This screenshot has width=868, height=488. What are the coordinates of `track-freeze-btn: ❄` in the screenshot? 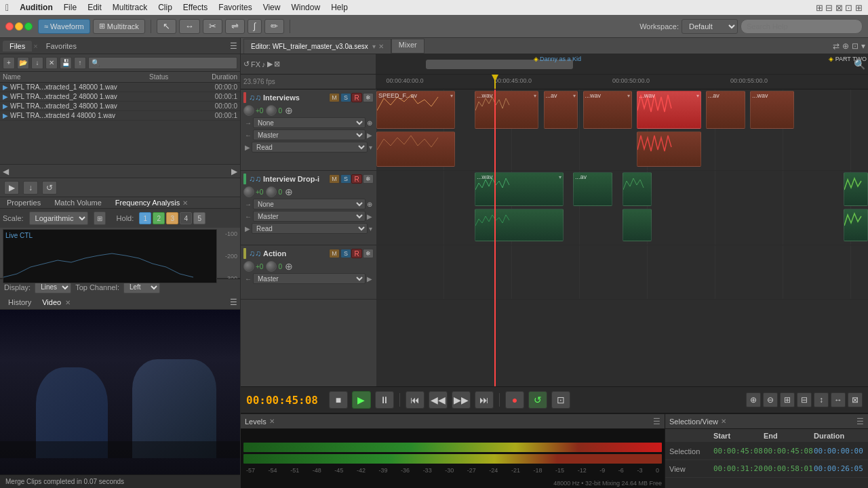 It's located at (368, 98).